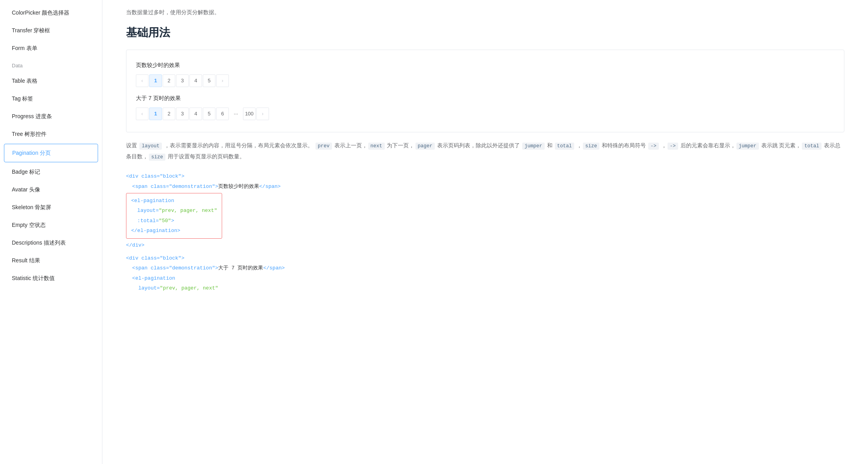 The height and width of the screenshot is (464, 868). Describe the element at coordinates (485, 258) in the screenshot. I see `code-div2-open: <div class="block">` at that location.